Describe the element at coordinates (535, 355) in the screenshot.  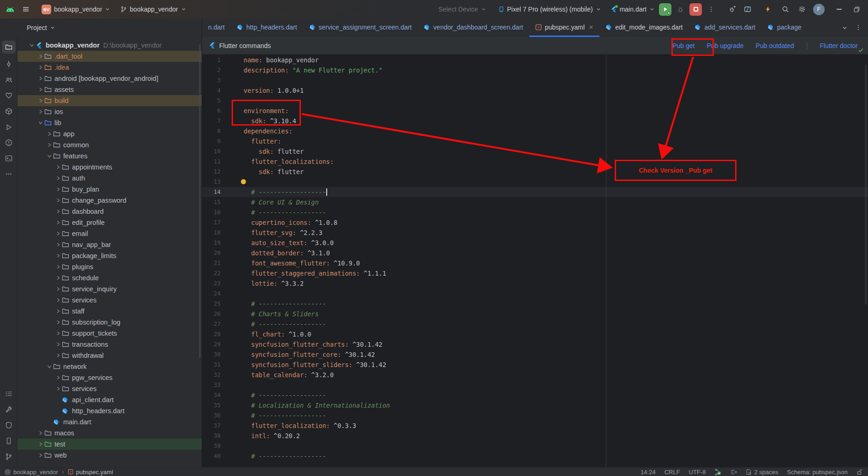
I see `code-line-30: 30 syncfusion_flutter_core: ^30.1.42` at that location.